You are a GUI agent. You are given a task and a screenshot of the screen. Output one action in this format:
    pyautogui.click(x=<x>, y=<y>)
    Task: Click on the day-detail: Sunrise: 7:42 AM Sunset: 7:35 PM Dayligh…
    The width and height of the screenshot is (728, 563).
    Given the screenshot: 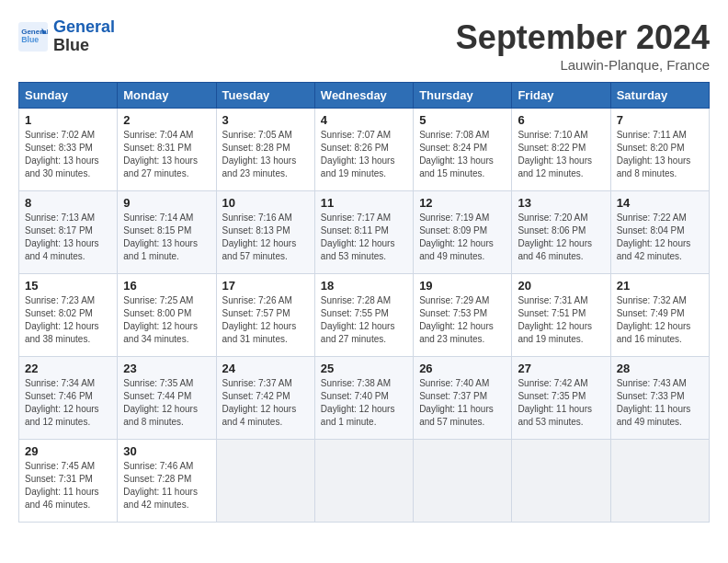 What is the action you would take?
    pyautogui.click(x=561, y=403)
    